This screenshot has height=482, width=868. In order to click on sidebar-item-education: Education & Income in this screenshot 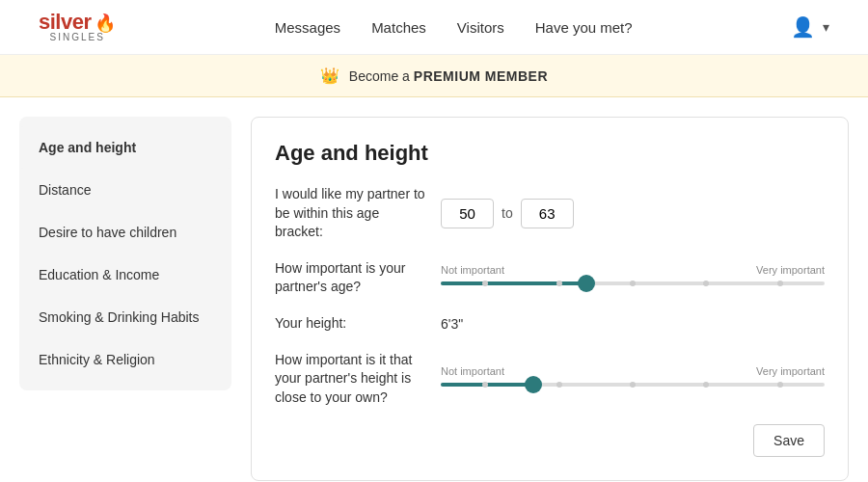, I will do `click(125, 275)`.